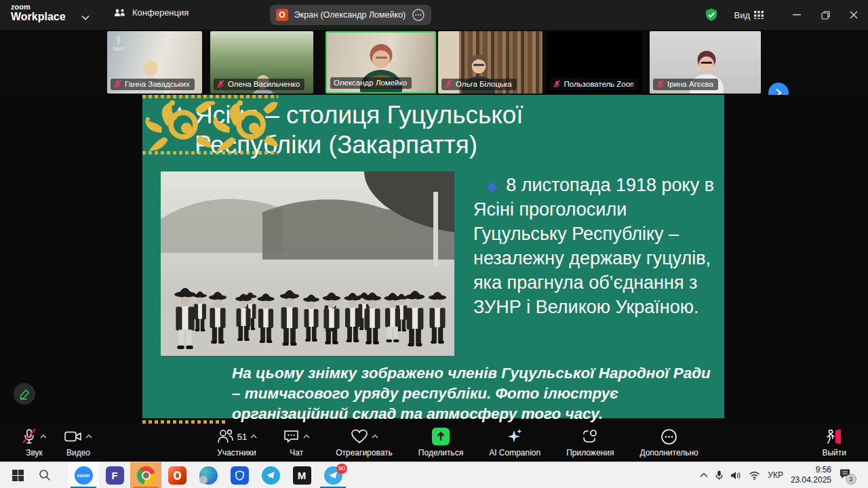 Image resolution: width=868 pixels, height=488 pixels. What do you see at coordinates (24, 394) in the screenshot?
I see `annotate-button` at bounding box center [24, 394].